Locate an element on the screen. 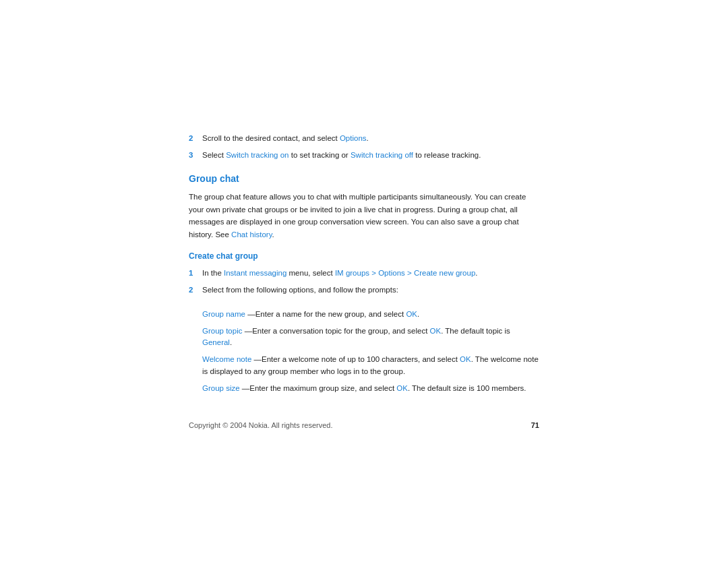 The width and height of the screenshot is (728, 562). switch-tracking-on-link: Switch tracking on is located at coordinates (257, 155).